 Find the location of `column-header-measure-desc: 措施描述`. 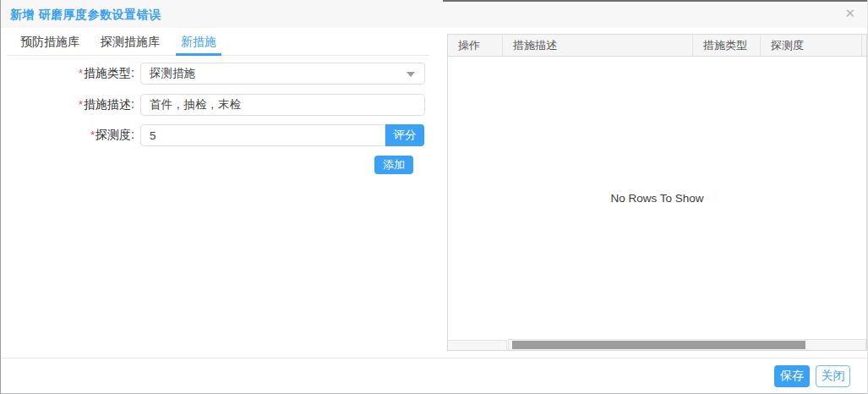

column-header-measure-desc: 措施描述 is located at coordinates (598, 46).